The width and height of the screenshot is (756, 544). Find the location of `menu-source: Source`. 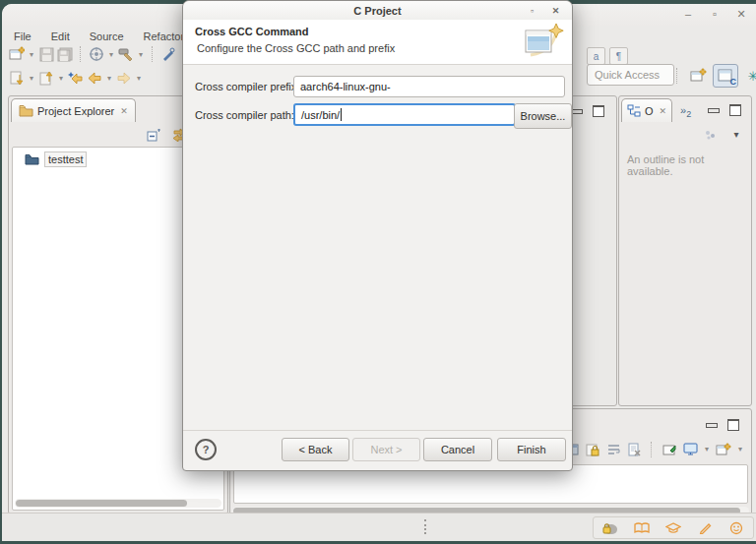

menu-source: Source is located at coordinates (106, 36).